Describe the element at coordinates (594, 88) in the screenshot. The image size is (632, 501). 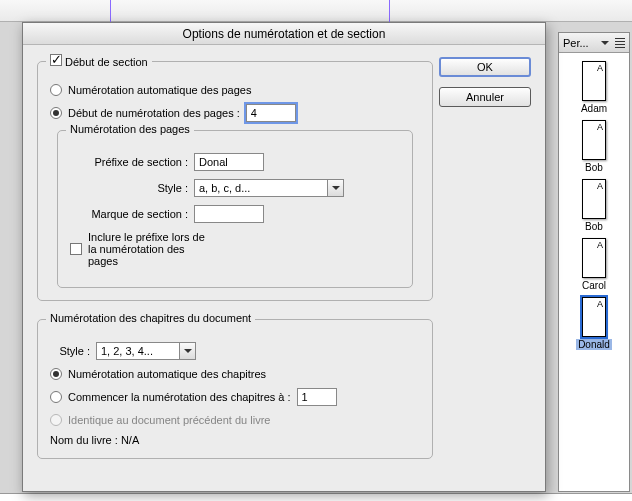
I see `thumbnail-item: Adam` at that location.